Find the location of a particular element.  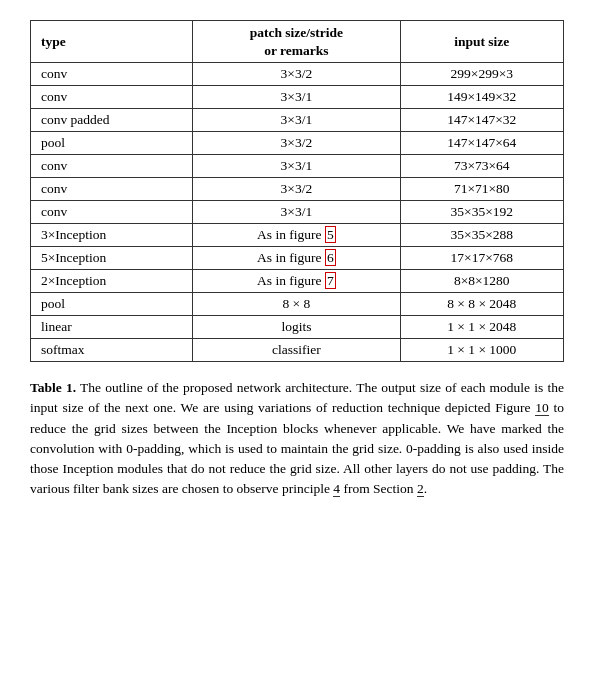

cell-type: 3×Inception is located at coordinates (112, 236).